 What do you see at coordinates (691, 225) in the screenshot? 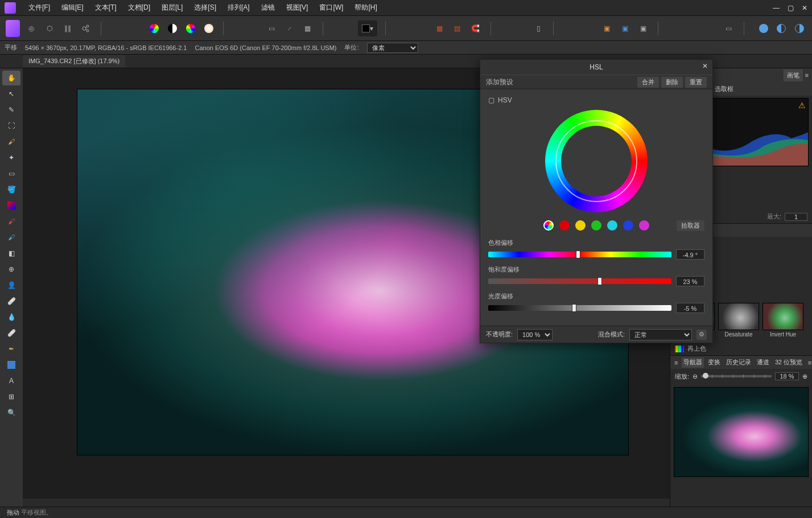
I see `color-picker-button: 拾取器` at bounding box center [691, 225].